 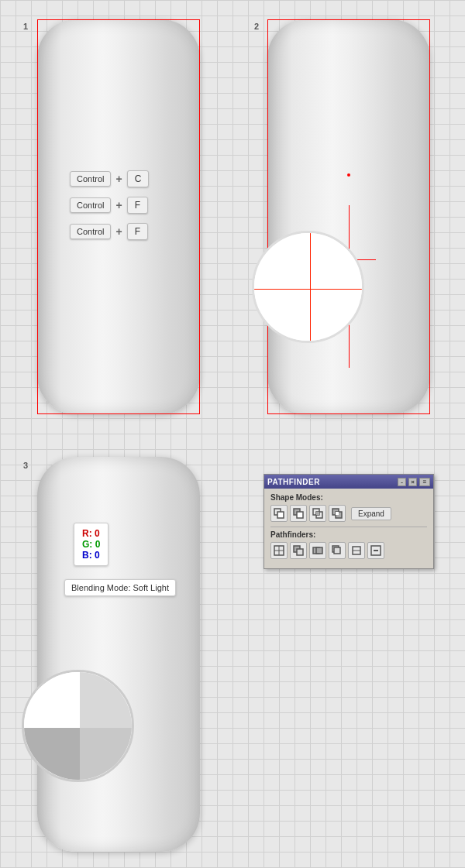 I want to click on red-anchor-dot, so click(x=349, y=175).